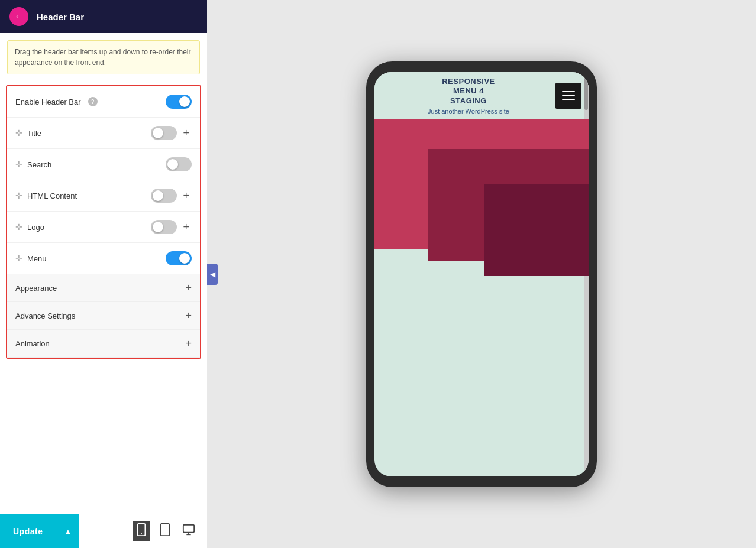  Describe the element at coordinates (30, 227) in the screenshot. I see `logo-label-group: ✛ Logo` at that location.